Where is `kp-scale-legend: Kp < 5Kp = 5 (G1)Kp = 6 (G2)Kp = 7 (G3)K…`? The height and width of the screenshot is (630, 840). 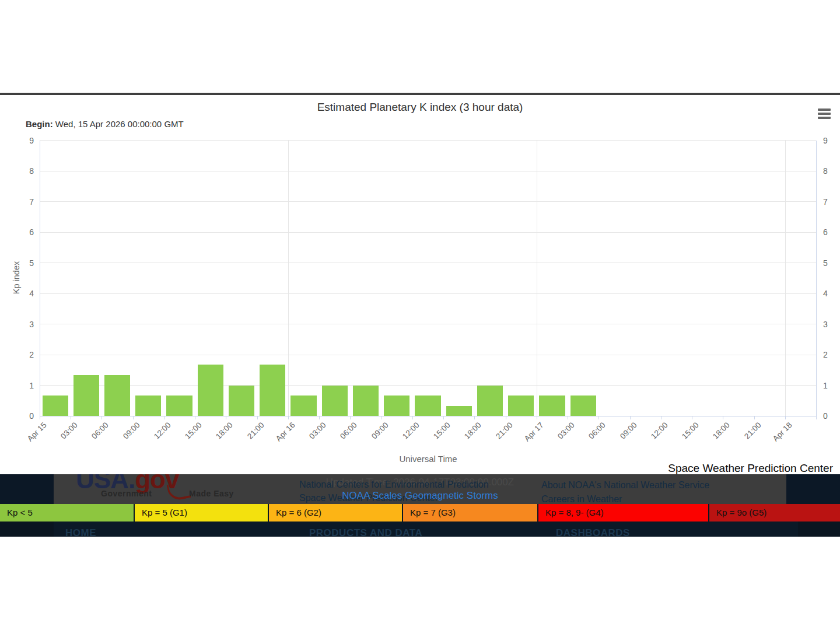
kp-scale-legend: Kp < 5Kp = 5 (G1)Kp = 6 (G2)Kp = 7 (G3)K… is located at coordinates (420, 513).